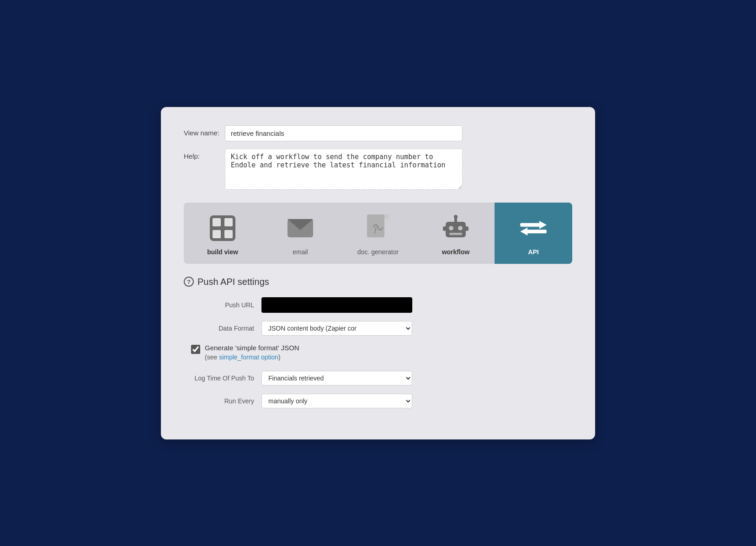 Image resolution: width=756 pixels, height=546 pixels. I want to click on section-title: ? Push API settings, so click(378, 282).